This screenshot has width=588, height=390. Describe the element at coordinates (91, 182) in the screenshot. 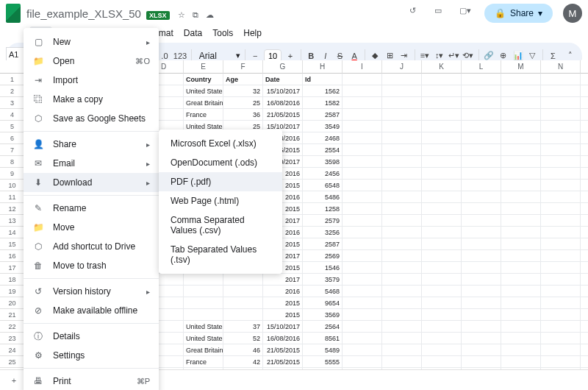

I see `menu-download: ⬇Download▸` at that location.